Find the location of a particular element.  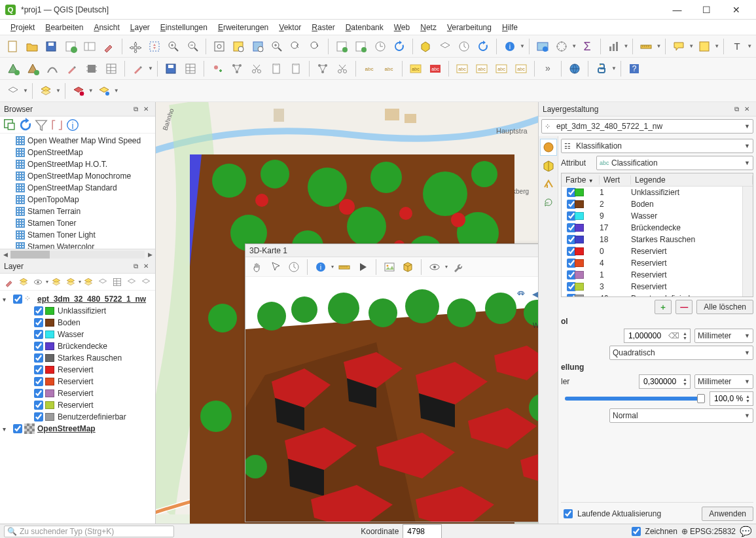

tree-caret-icon: ▾ is located at coordinates (7, 429).